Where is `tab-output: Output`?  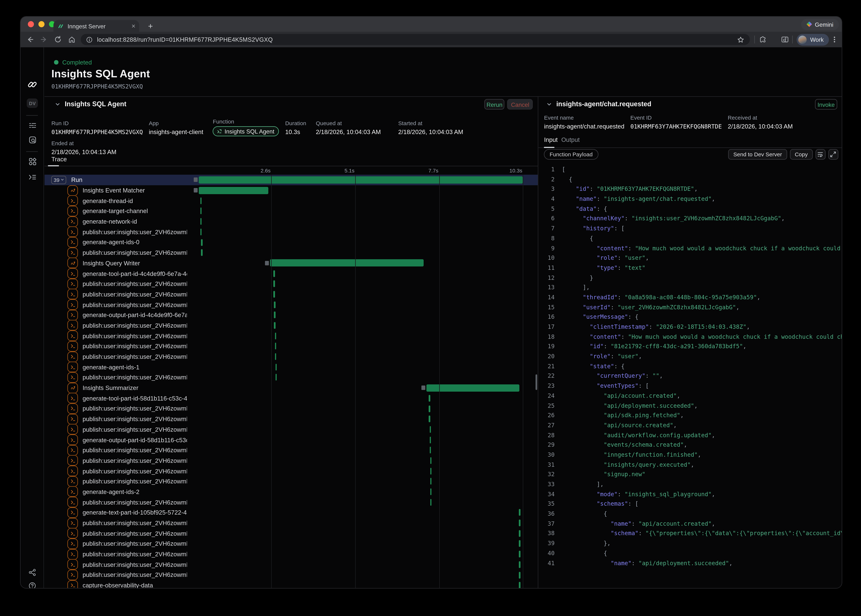
tab-output: Output is located at coordinates (571, 140).